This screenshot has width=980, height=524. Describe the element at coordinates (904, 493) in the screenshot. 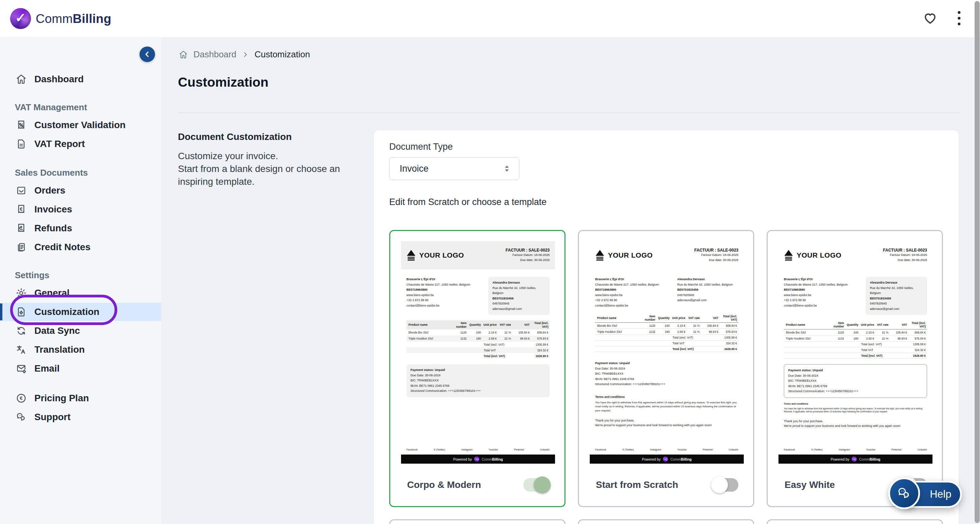

I see `help-chat-icon` at that location.